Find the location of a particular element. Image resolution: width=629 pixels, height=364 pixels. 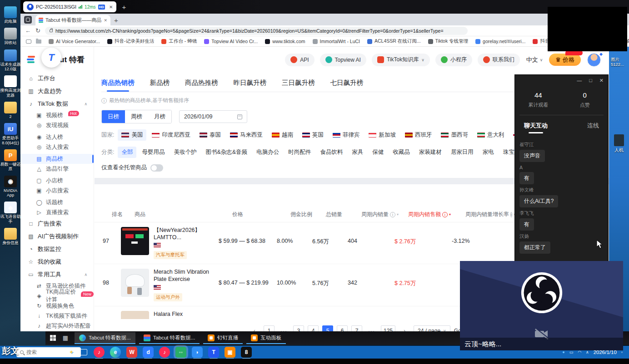

tray-window-icon: ▭ is located at coordinates (572, 352).